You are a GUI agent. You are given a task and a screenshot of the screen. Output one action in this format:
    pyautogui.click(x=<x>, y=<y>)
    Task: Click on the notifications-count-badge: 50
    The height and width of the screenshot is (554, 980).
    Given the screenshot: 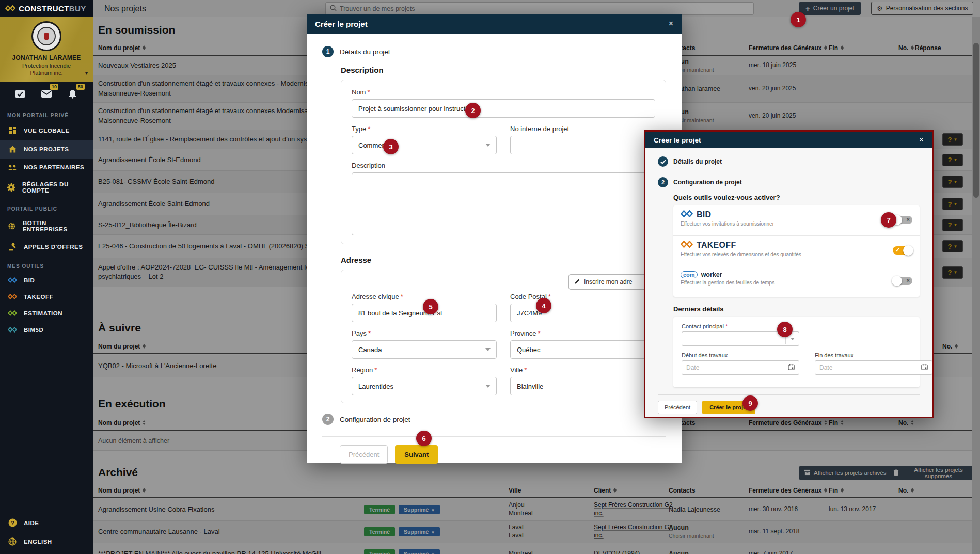 What is the action you would take?
    pyautogui.click(x=81, y=87)
    